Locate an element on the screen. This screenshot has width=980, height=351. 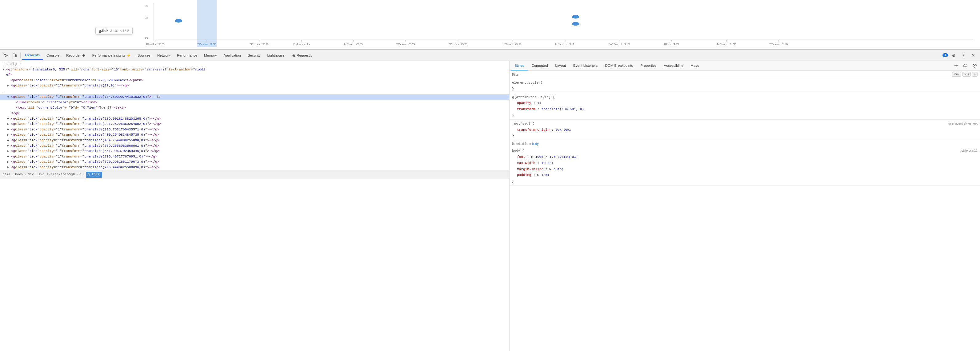
cursor-tool-btn is located at coordinates (5, 56).